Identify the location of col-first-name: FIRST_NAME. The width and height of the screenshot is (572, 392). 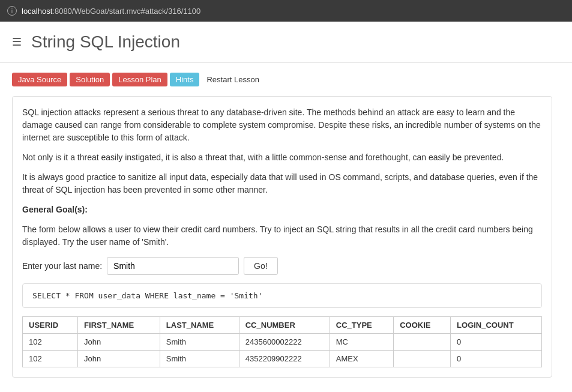
(119, 325).